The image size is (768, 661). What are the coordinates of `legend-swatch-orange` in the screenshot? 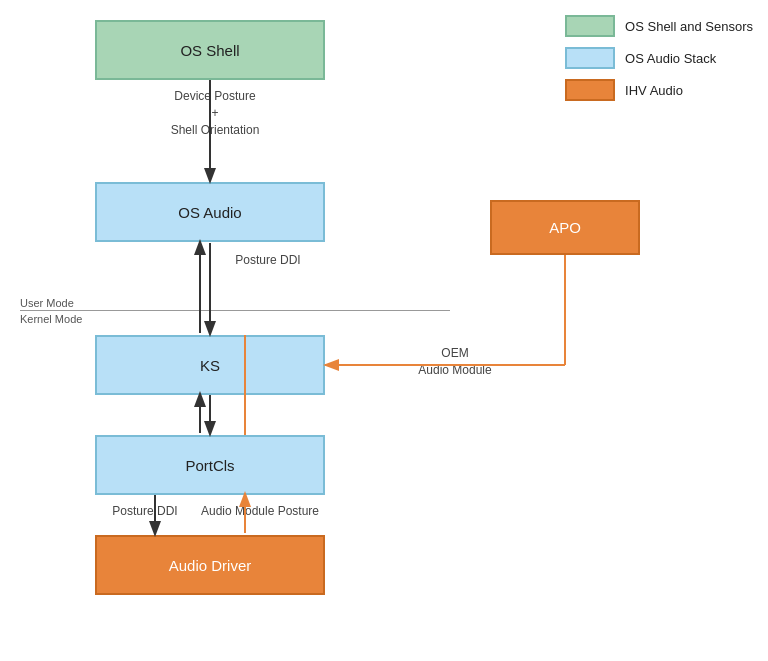 It's located at (590, 90).